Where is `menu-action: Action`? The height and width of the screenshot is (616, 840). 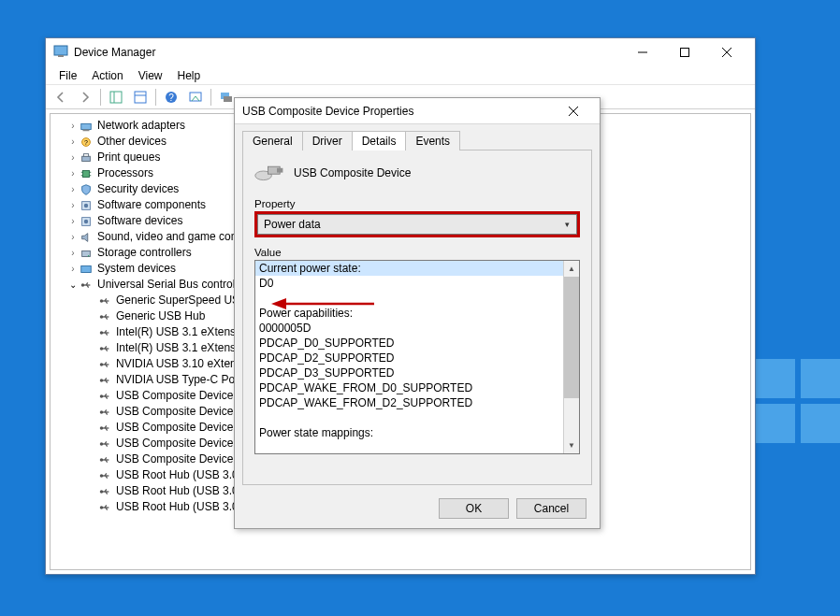 menu-action: Action is located at coordinates (107, 76).